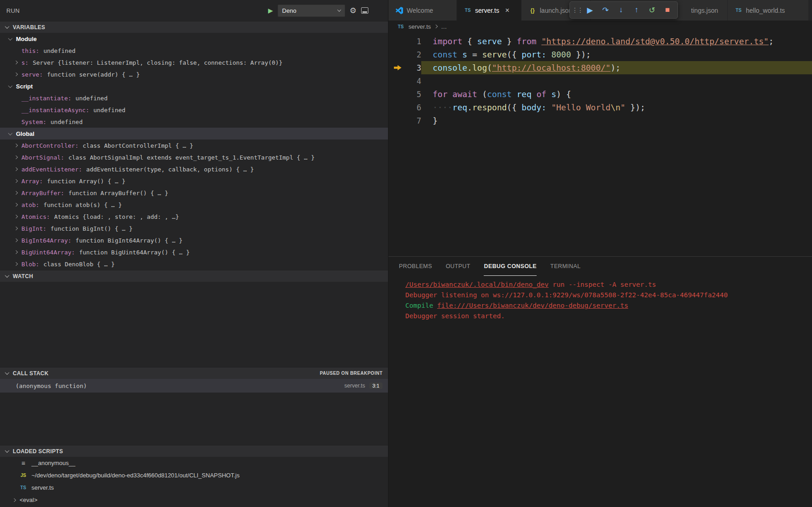 The height and width of the screenshot is (507, 812). What do you see at coordinates (510, 266) in the screenshot?
I see `panel-tab-debug-console: DEBUG CONSOLE` at bounding box center [510, 266].